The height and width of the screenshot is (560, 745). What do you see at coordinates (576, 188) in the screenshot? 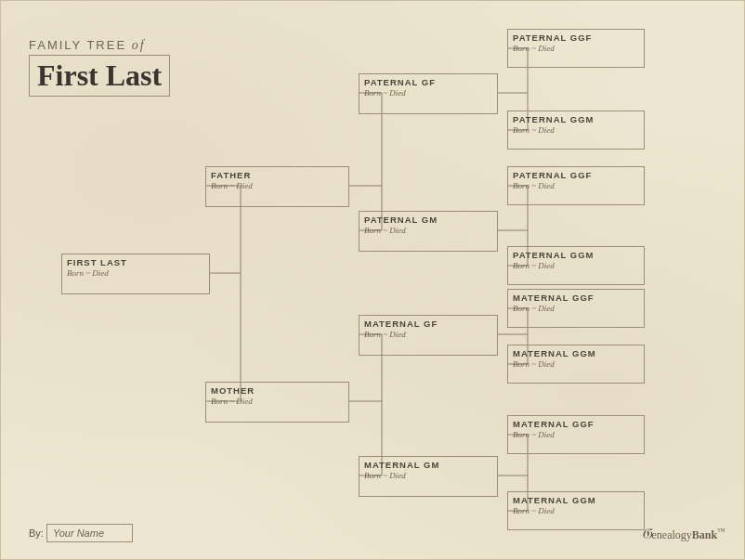
I see `person-paternal-ggf2-dates: Born ~ Died` at bounding box center [576, 188].